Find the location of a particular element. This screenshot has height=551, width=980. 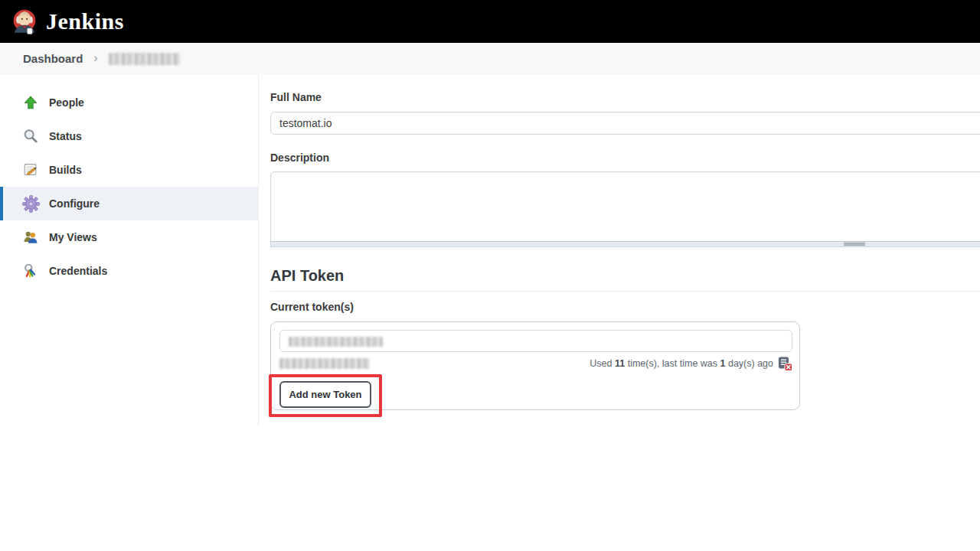

sidebar-item-status: Status is located at coordinates (129, 136).